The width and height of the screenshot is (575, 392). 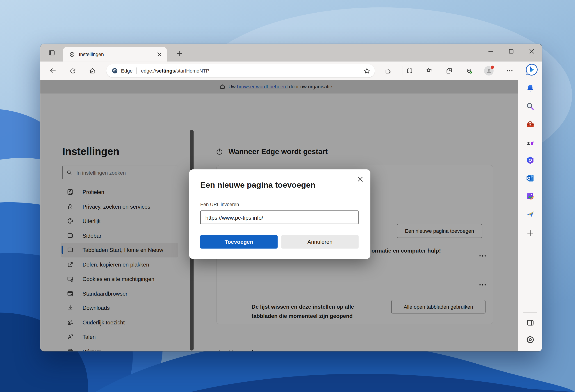 What do you see at coordinates (137, 71) in the screenshot?
I see `address-divider` at bounding box center [137, 71].